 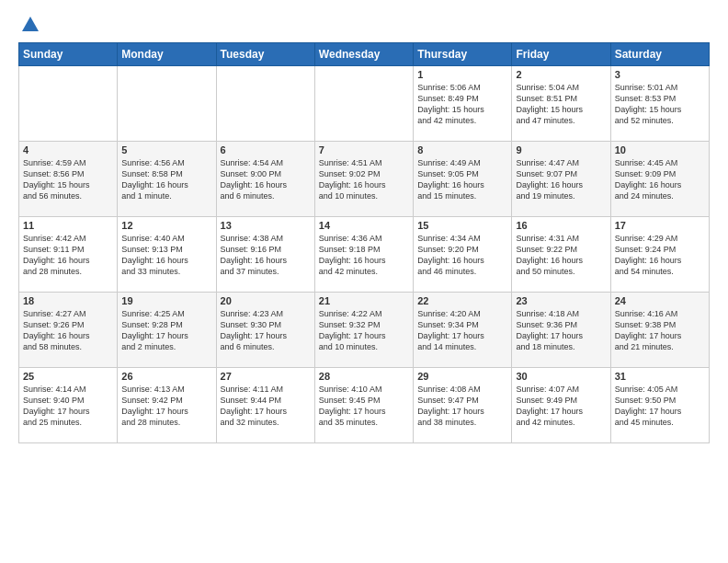 What do you see at coordinates (364, 25) in the screenshot?
I see `header` at bounding box center [364, 25].